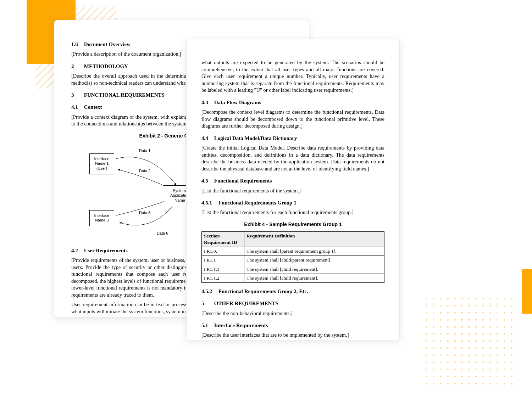  Describe the element at coordinates (107, 44) in the screenshot. I see `heading-text: Document Overview` at that location.